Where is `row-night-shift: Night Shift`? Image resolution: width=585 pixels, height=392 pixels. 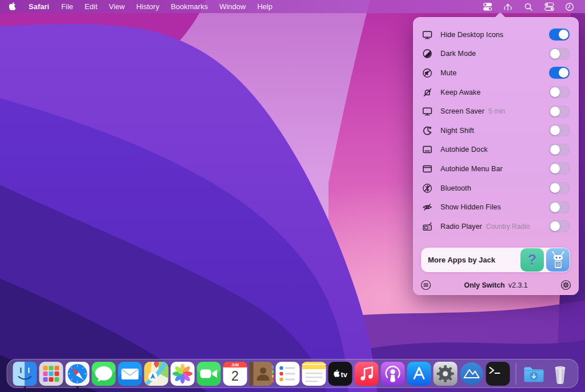 row-night-shift: Night Shift is located at coordinates (496, 131).